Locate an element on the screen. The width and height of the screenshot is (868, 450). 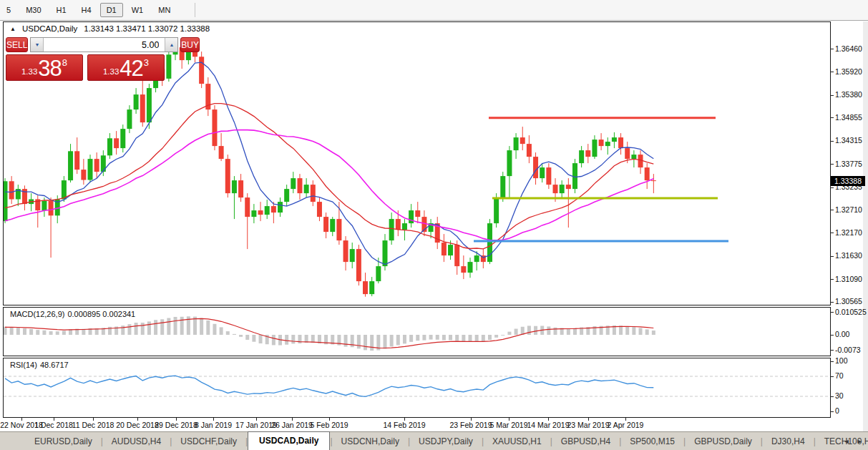
collapse-panel-icon: ▲ is located at coordinates (13, 29).